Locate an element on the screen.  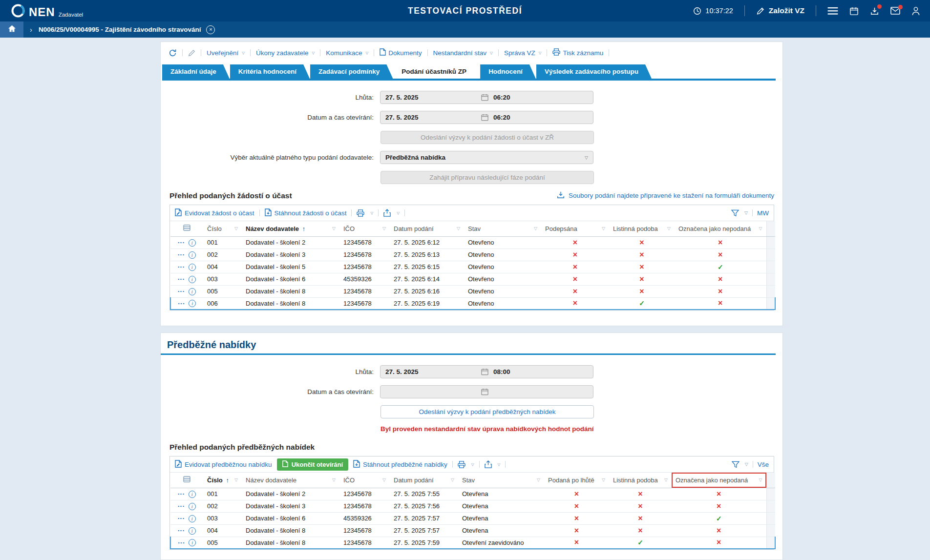
table-row: •••i004Dodavatel - školení 51234567827. … is located at coordinates (473, 267).